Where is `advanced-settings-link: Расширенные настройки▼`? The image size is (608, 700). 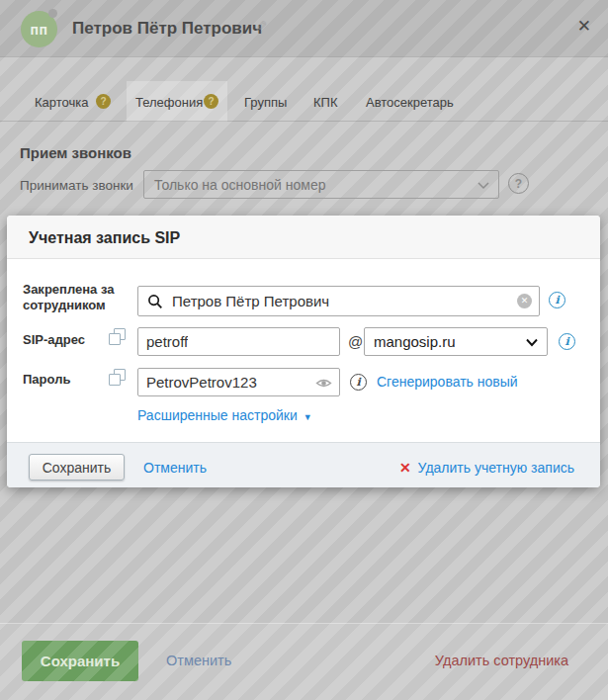
advanced-settings-link: Расширенные настройки▼ is located at coordinates (225, 415).